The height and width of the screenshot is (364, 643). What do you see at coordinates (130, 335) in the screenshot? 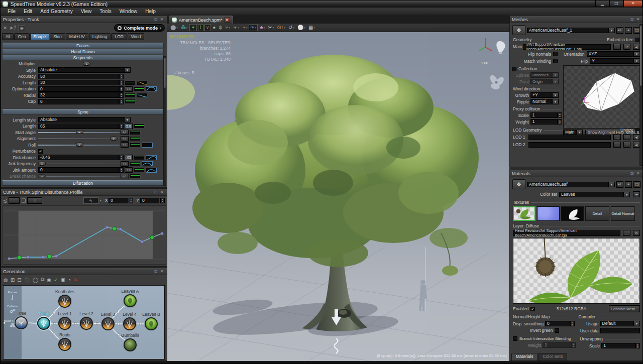
I see `node-label: Gumballs` at bounding box center [130, 335].